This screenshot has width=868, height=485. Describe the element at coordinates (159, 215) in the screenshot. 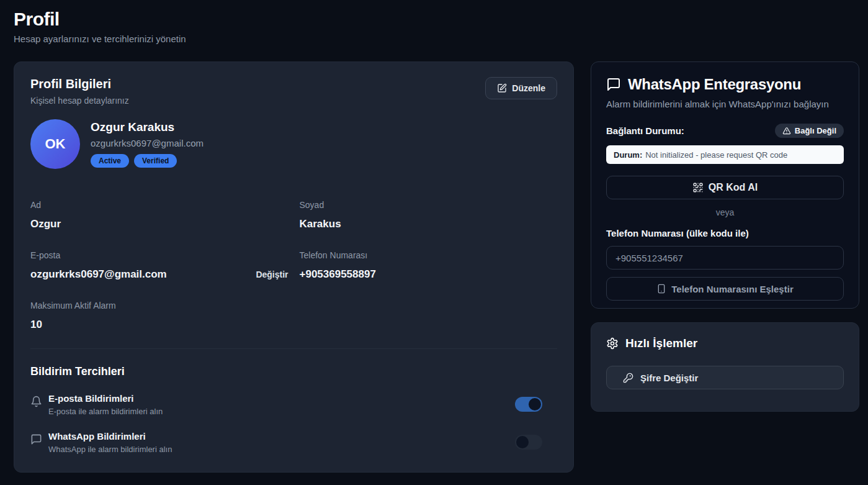

I see `field-first-name: Ad Ozgur` at that location.